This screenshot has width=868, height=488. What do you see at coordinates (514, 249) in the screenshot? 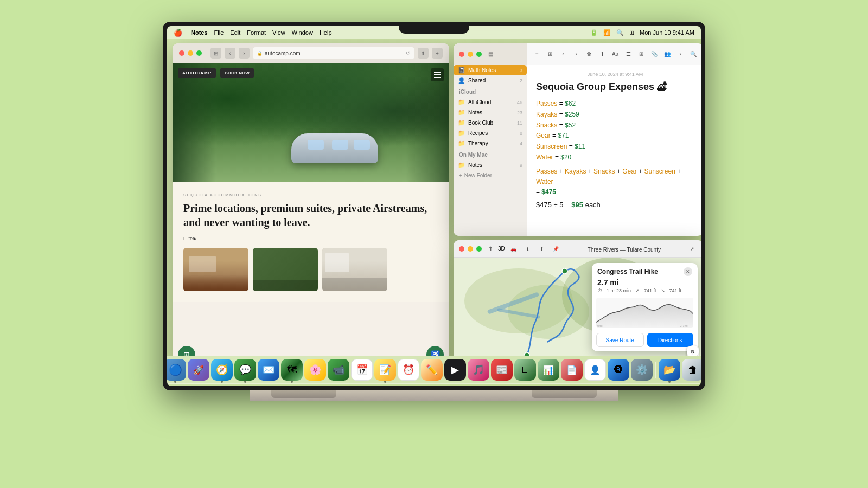
I see `maps-traffic-btn: 🚗` at bounding box center [514, 249].